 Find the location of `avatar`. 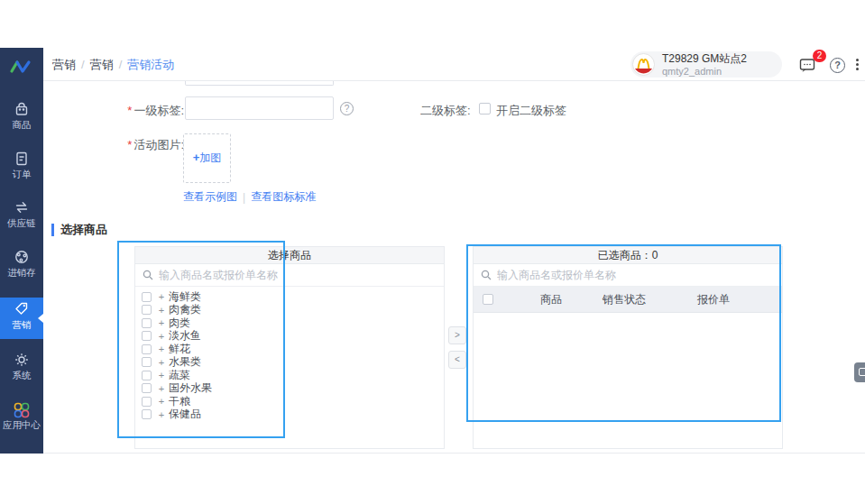

avatar is located at coordinates (644, 65).